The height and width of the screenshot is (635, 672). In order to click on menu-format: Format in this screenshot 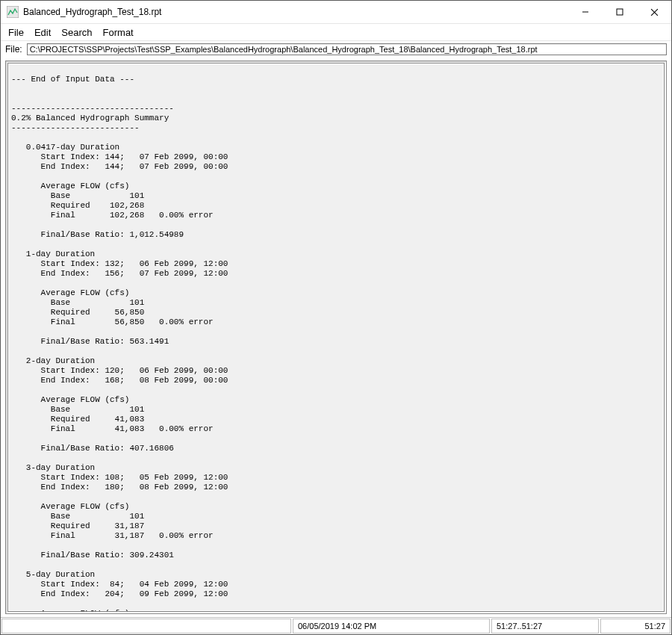, I will do `click(118, 33)`.